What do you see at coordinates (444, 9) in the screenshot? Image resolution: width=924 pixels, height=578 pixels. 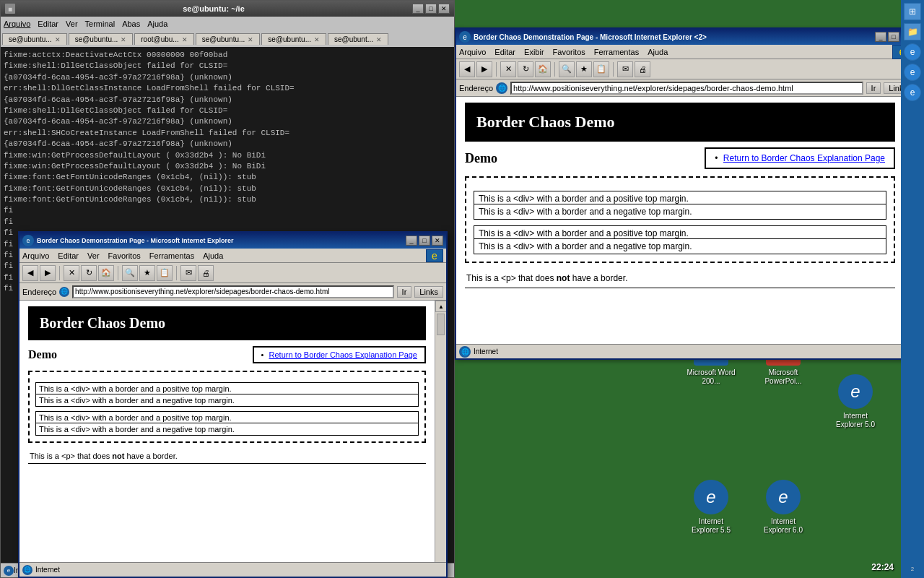 I see `close-button: ✕` at bounding box center [444, 9].